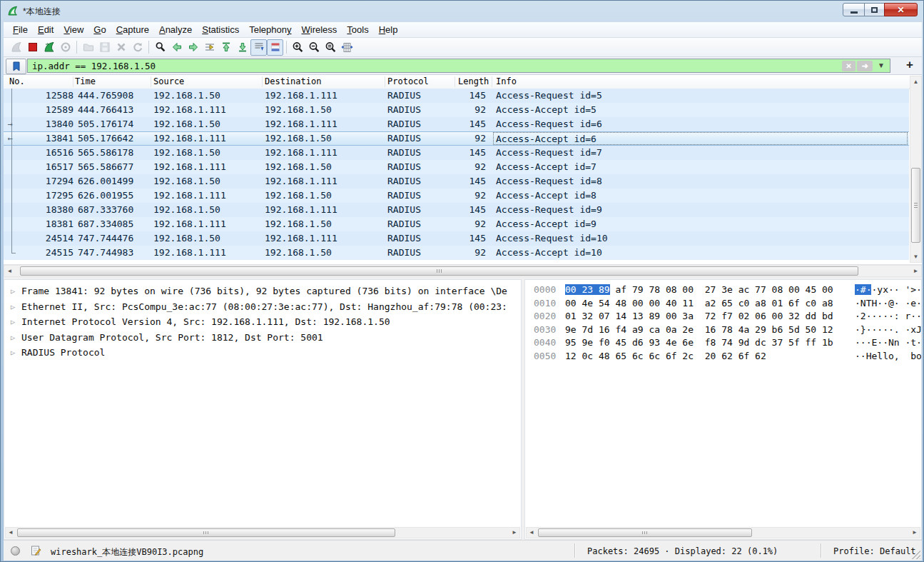  What do you see at coordinates (457, 224) in the screenshot?
I see `packet-row: 18381687.334085192.168.1.111192.168.1.50…` at bounding box center [457, 224].